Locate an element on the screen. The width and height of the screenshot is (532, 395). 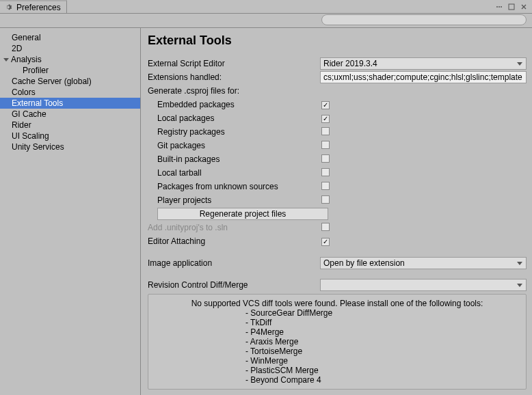
close-button is located at coordinates (524, 7).